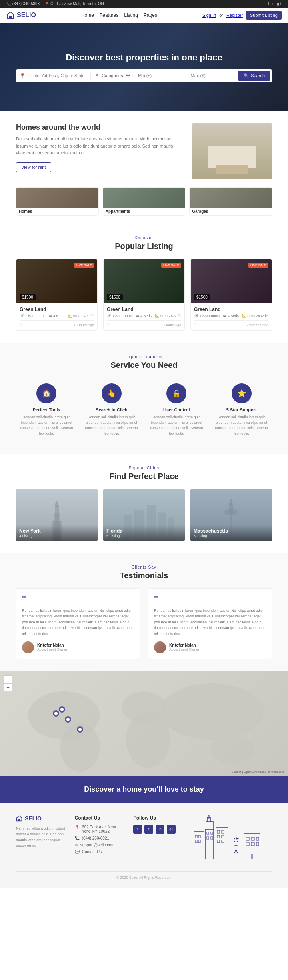 The image size is (288, 980). I want to click on category-homes: Homes, so click(58, 202).